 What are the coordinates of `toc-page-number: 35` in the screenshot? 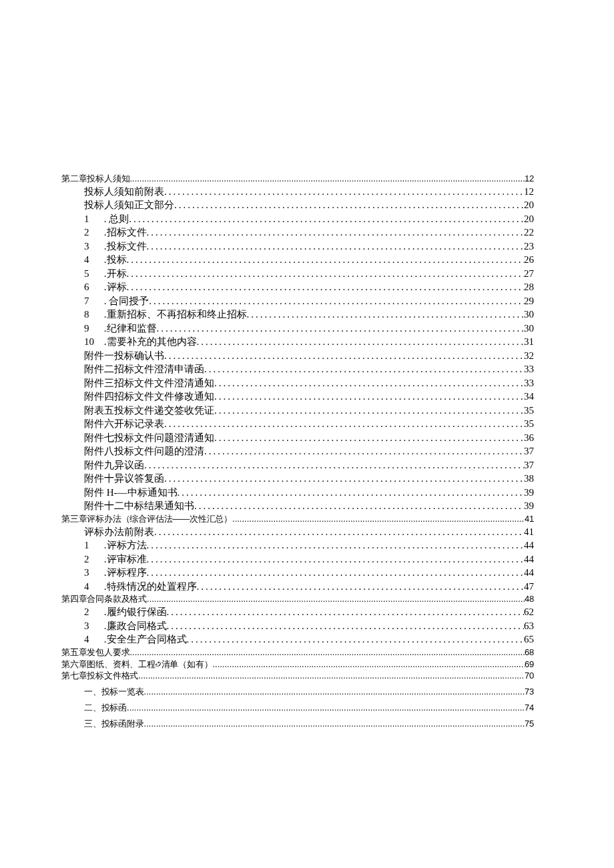 It's located at (529, 424).